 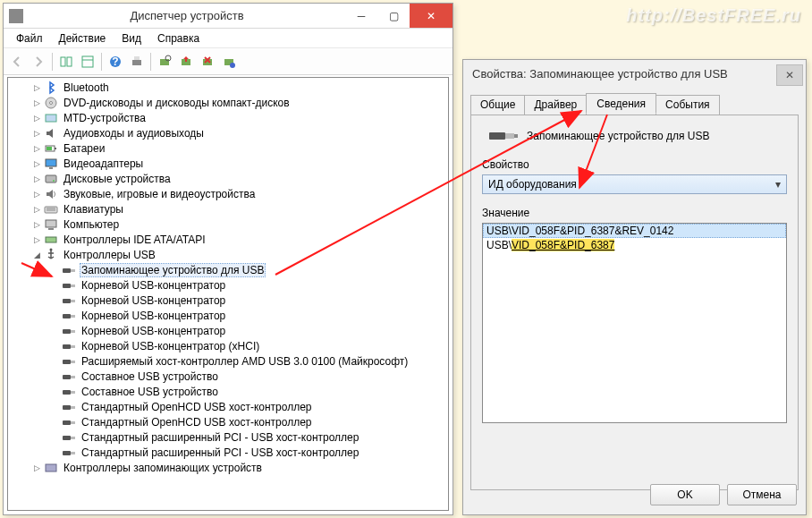 What do you see at coordinates (228, 254) in the screenshot?
I see `tree-node: ◢Контроллеры USB` at bounding box center [228, 254].